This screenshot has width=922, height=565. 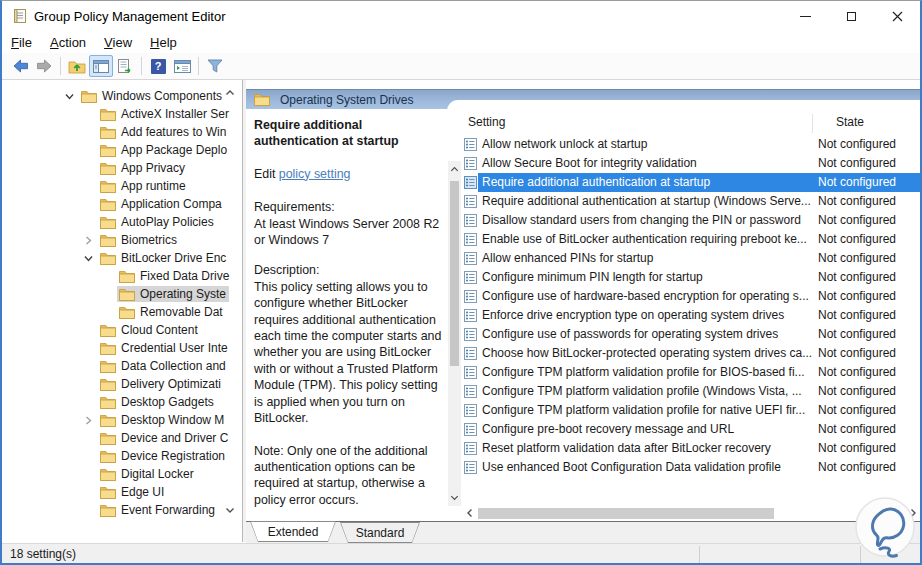 I want to click on tree-scroll-down-icon, so click(x=230, y=510).